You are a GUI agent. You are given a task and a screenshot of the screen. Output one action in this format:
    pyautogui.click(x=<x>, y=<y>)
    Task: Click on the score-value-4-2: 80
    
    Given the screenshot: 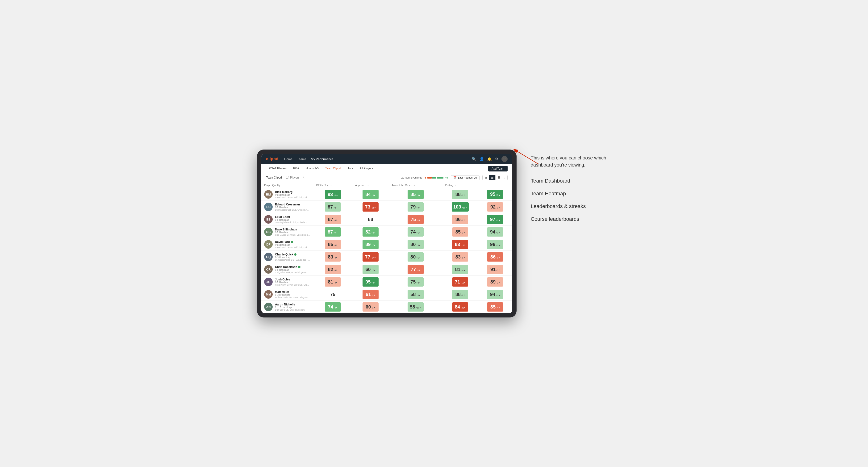 What is the action you would take?
    pyautogui.click(x=413, y=245)
    